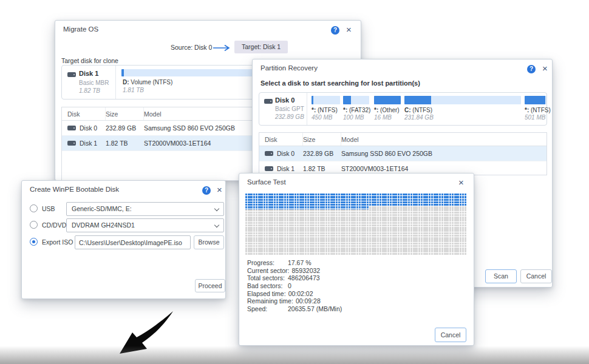 The width and height of the screenshot is (589, 364). What do you see at coordinates (387, 108) in the screenshot?
I see `partition-segment: *: (Other) 16 MB` at bounding box center [387, 108].